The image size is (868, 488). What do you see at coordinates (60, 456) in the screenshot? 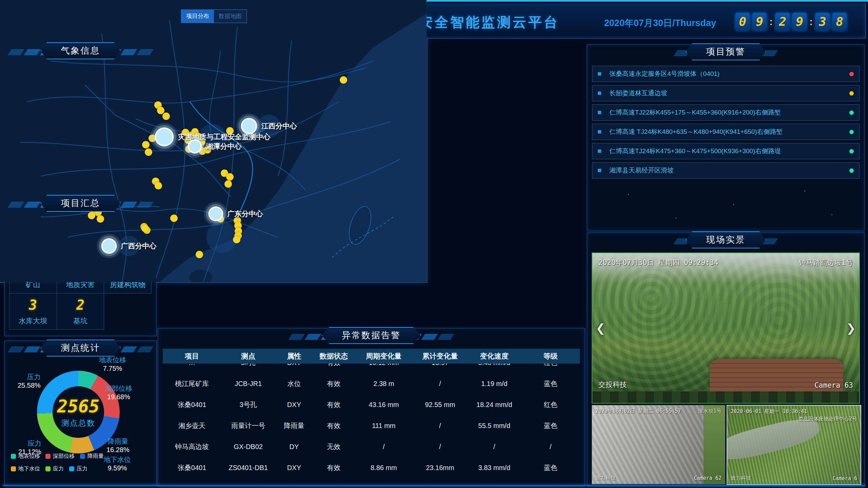
I see `legend-item: 深部位移` at bounding box center [60, 456].